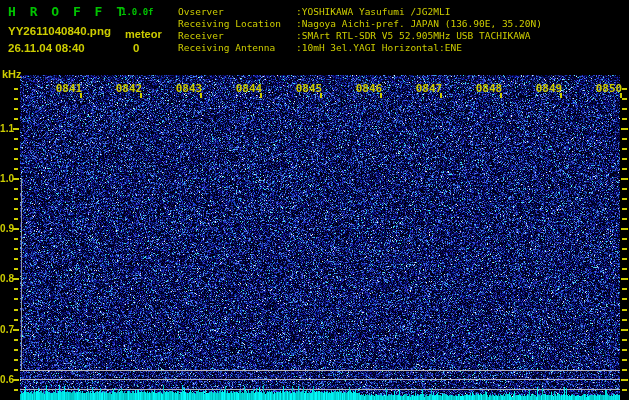  Describe the element at coordinates (7, 330) in the screenshot. I see `y-tick-label: 0.7` at that location.